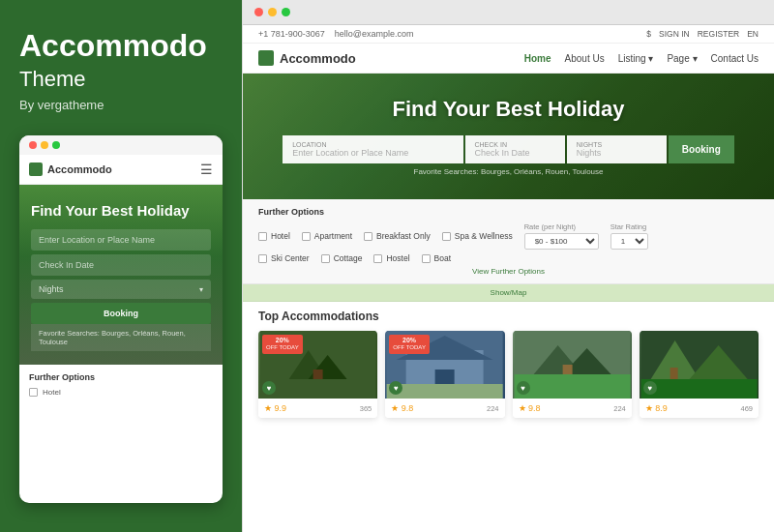 This screenshot has width=774, height=532. What do you see at coordinates (445, 408) in the screenshot?
I see `card-rating-row-2: ★ 9.8 224` at bounding box center [445, 408].